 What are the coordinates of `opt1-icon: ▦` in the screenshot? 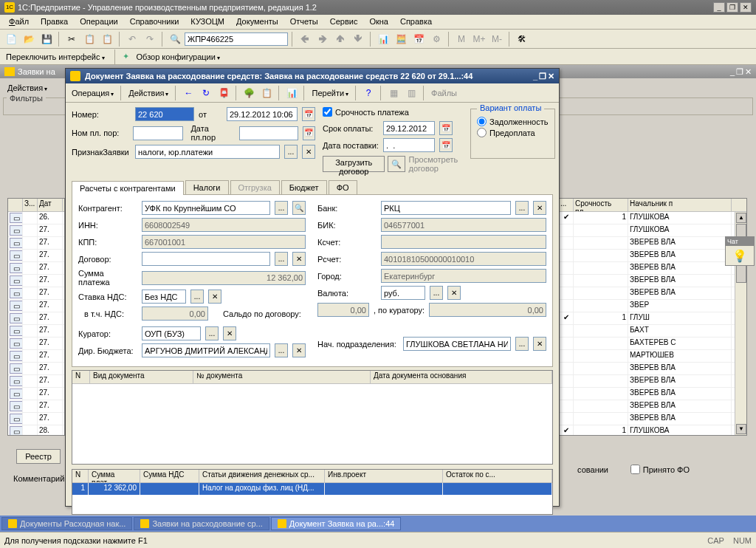 It's located at (394, 93).